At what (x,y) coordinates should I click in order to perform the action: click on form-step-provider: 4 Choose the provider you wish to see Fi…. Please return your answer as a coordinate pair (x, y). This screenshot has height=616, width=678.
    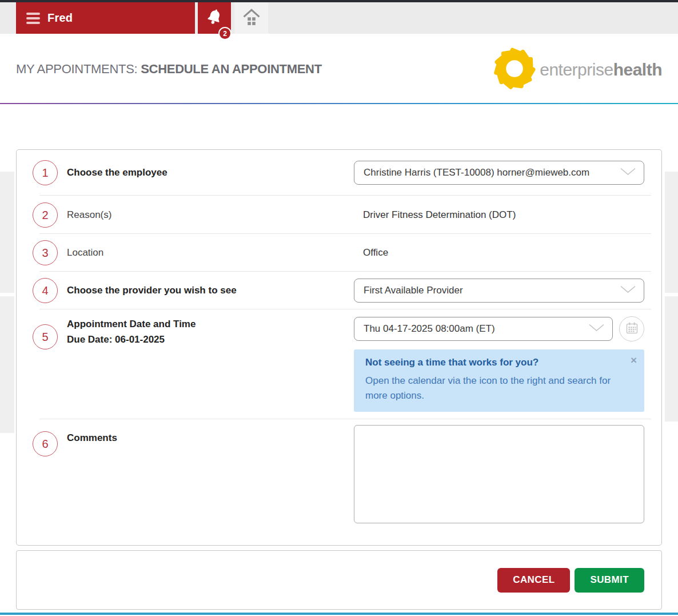
    Looking at the image, I should click on (339, 291).